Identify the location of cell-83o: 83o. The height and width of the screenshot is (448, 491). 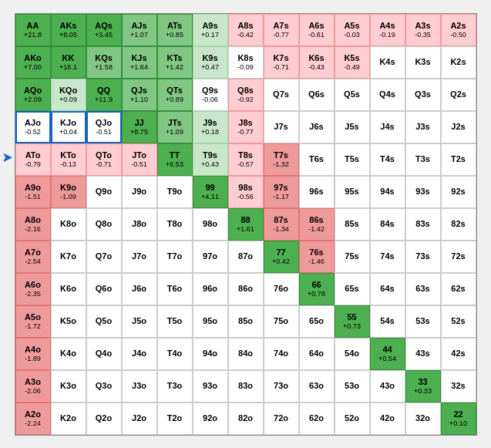
(246, 386).